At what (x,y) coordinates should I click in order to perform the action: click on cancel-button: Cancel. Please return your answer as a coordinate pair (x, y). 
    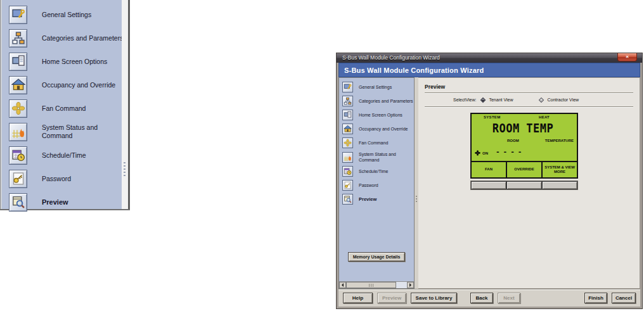
    Looking at the image, I should click on (624, 298).